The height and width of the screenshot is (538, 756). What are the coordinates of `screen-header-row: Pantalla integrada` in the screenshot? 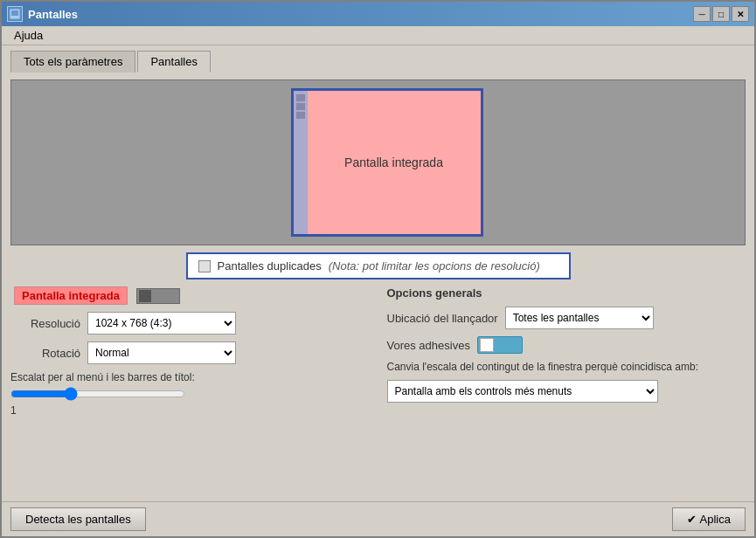 It's located at (191, 295).